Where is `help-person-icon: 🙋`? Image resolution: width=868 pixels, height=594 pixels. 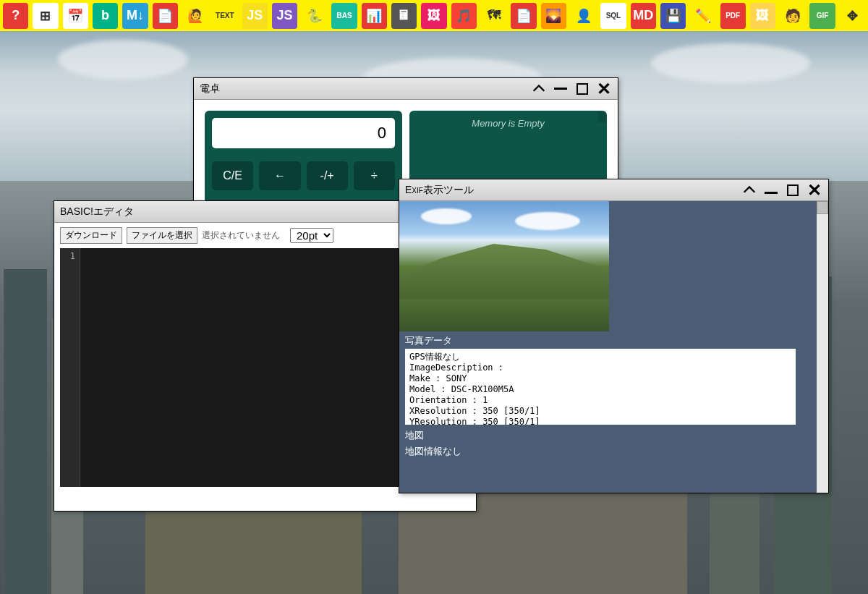
help-person-icon: 🙋 is located at coordinates (195, 16).